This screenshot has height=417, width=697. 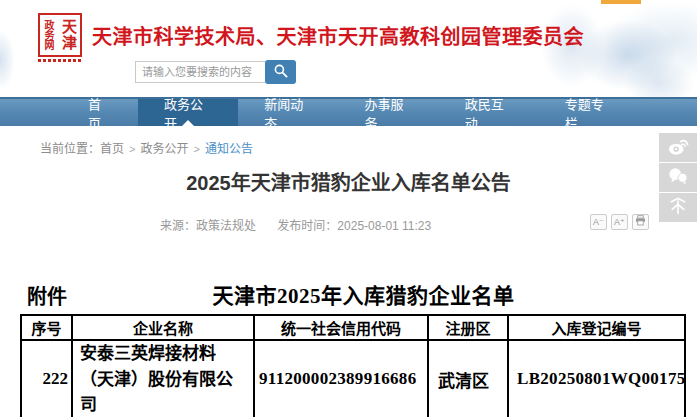 I want to click on nav-item-services: 办事服务, so click(x=388, y=112).